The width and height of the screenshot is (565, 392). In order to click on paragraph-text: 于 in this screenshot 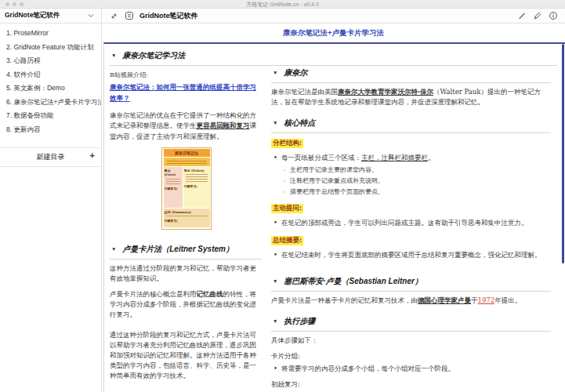, I will do `click(475, 300)`.